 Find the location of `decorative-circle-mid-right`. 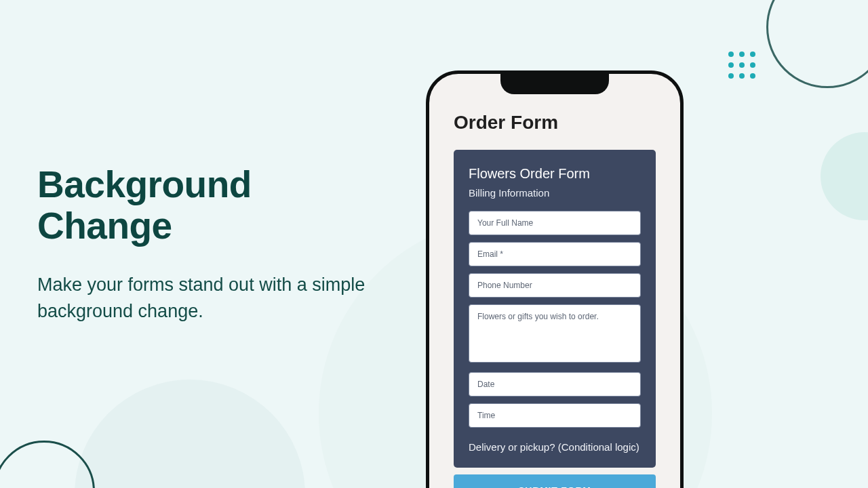

decorative-circle-mid-right is located at coordinates (844, 176).